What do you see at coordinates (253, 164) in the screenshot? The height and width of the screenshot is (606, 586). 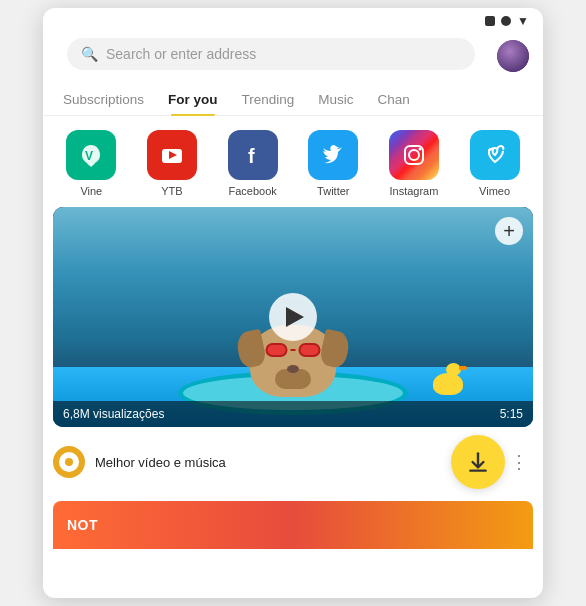 I see `app-facebook: f Facebook` at bounding box center [253, 164].